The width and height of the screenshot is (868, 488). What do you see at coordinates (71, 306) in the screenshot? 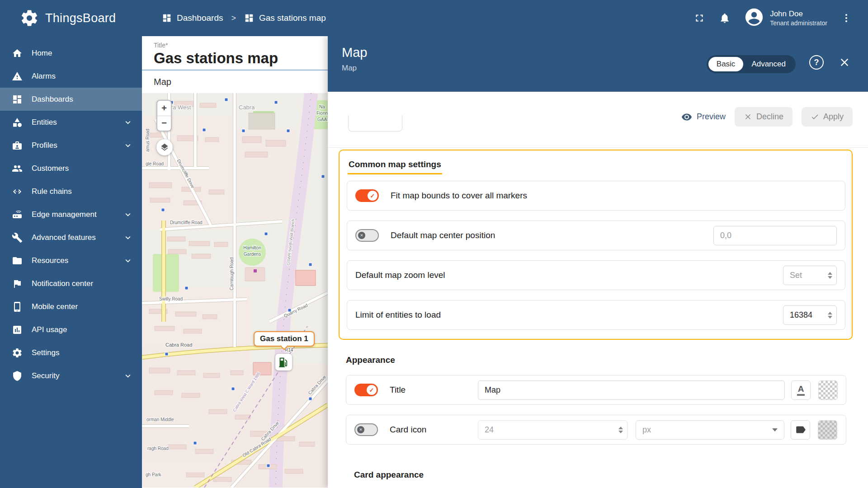
I see `sidebar-item-mobile-center: Mobile center` at bounding box center [71, 306].